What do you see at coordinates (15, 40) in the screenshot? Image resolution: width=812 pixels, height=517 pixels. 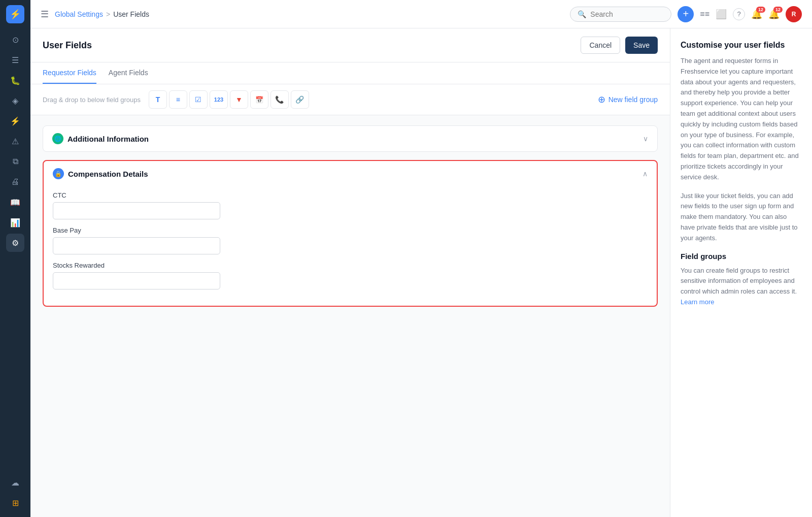 I see `sidebar-item-home: ⊙` at bounding box center [15, 40].